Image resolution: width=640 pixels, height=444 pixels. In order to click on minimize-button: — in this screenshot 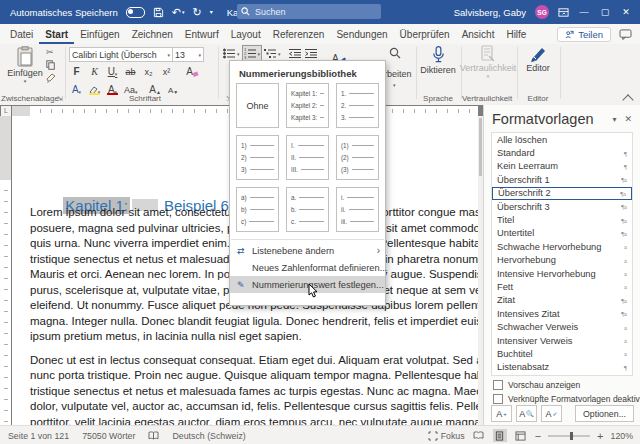, I will do `click(584, 12)`.